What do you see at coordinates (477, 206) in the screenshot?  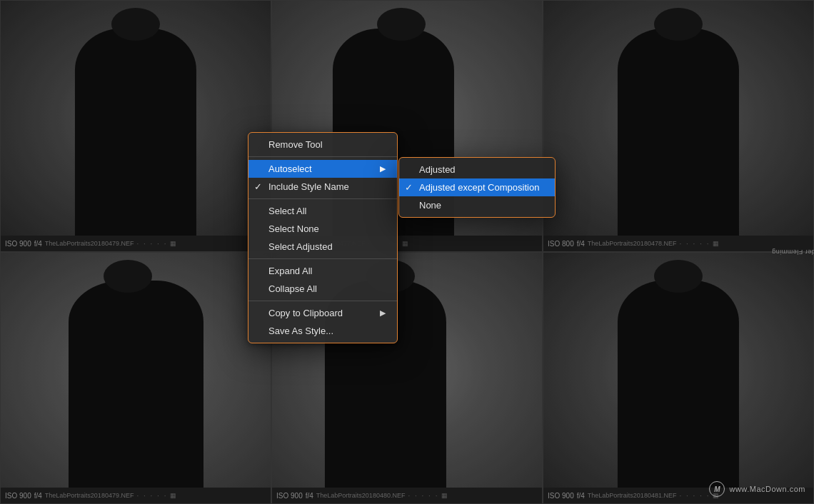 I see `submenu-item-none: None` at bounding box center [477, 206].